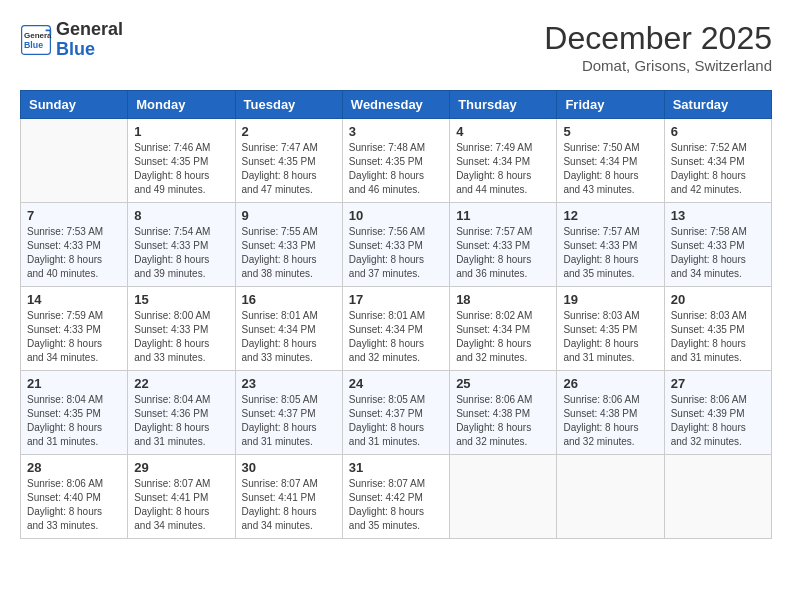  Describe the element at coordinates (396, 253) in the screenshot. I see `day-info: Sunrise: 7:56 AM Sunset: 4:33 PM Dayligh…` at that location.